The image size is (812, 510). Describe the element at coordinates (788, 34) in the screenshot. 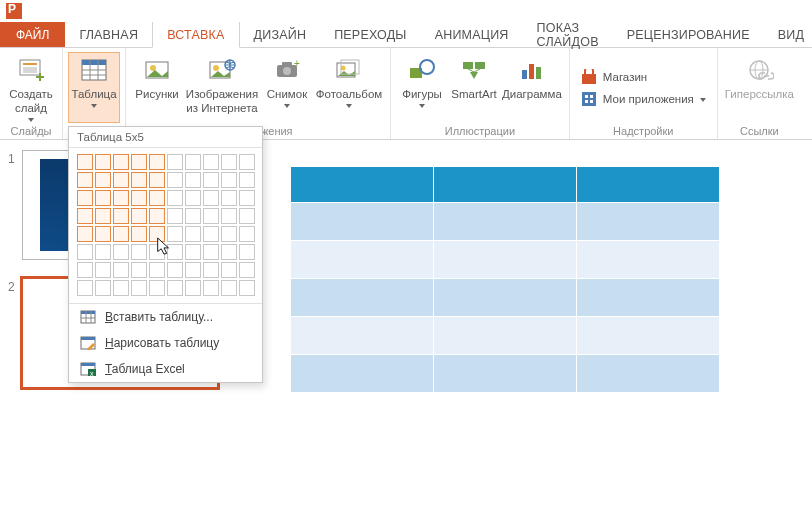

I see `tab-view: ВИД` at that location.